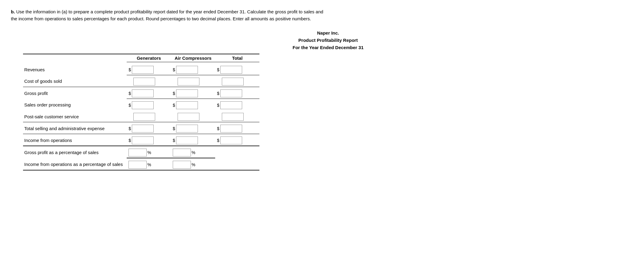 Image resolution: width=644 pixels, height=266 pixels. Describe the element at coordinates (237, 81) in the screenshot. I see `input-cell-cogs-total` at that location.